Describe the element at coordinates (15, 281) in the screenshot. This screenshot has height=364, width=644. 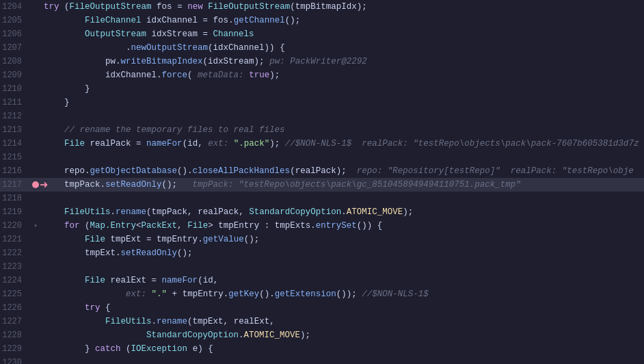
I see `line-number: 1224` at that location.